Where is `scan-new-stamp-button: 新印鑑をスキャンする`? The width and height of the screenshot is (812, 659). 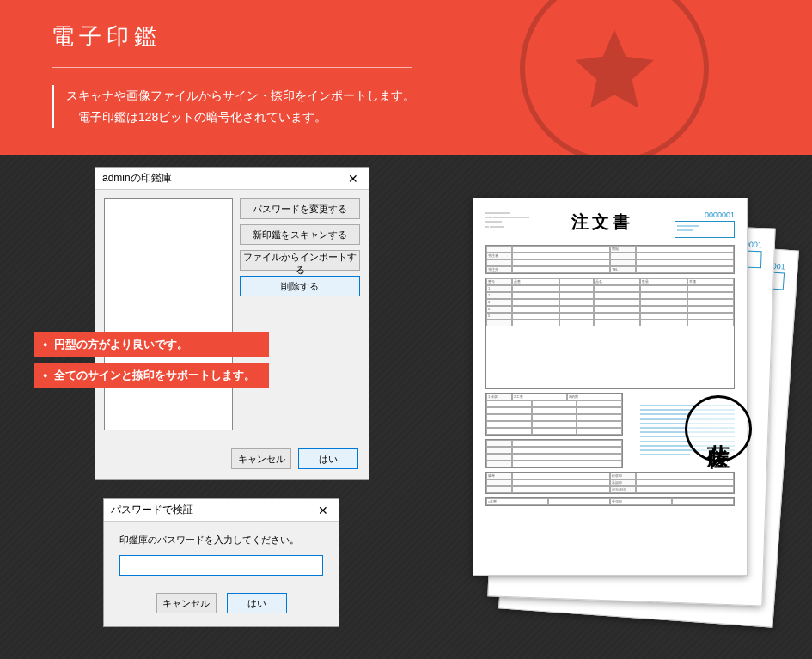
scan-new-stamp-button: 新印鑑をスキャンする is located at coordinates (300, 235).